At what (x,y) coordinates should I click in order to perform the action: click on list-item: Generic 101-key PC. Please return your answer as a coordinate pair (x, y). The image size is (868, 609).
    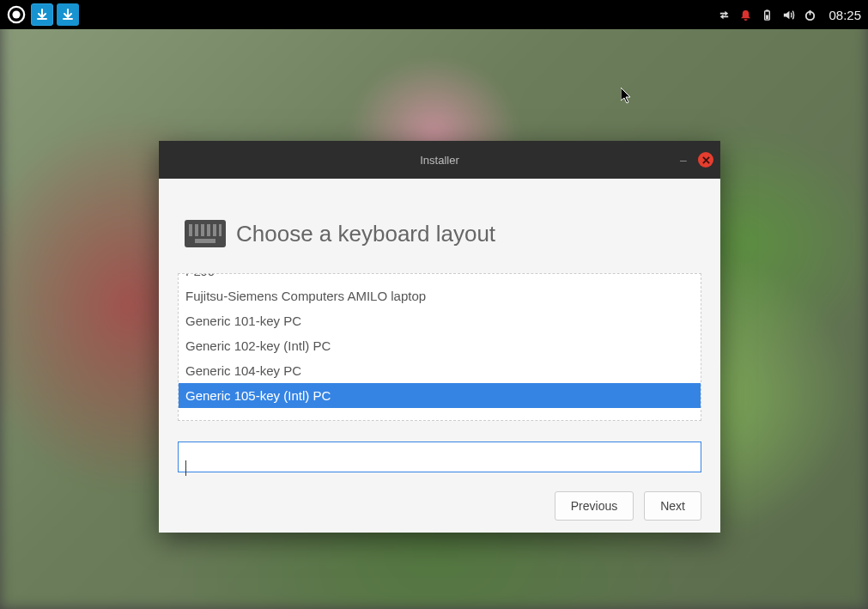
    Looking at the image, I should click on (440, 321).